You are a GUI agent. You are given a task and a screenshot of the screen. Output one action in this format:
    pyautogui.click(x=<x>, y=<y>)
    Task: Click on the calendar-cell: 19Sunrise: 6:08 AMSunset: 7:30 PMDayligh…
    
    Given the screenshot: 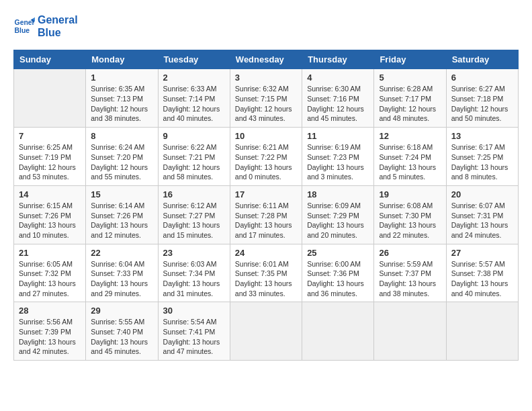 What is the action you would take?
    pyautogui.click(x=410, y=215)
    